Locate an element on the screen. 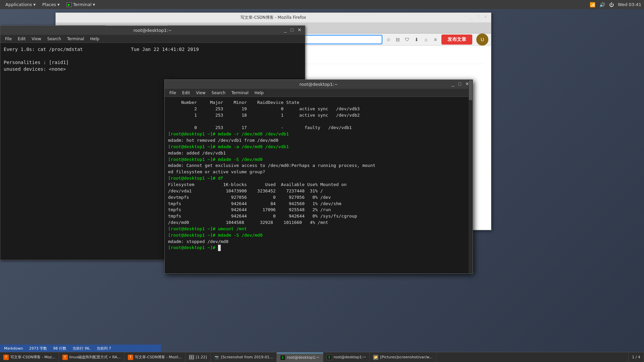 Image resolution: width=644 pixels, height=362 pixels. term-fg-line-20: [root@desktop1 ~]# umount /mnt is located at coordinates (319, 229).